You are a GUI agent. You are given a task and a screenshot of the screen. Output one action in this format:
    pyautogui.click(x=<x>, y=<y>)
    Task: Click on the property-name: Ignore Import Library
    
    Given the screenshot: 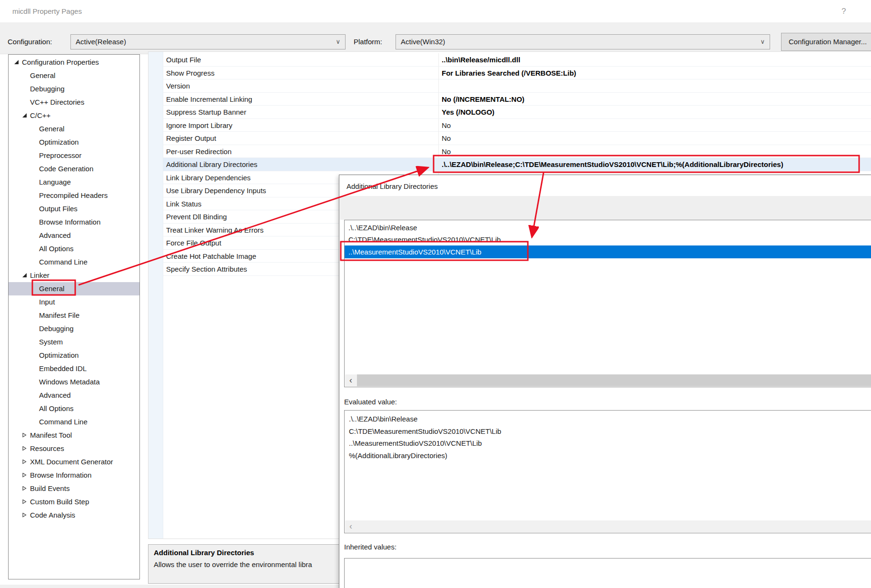 What is the action you would take?
    pyautogui.click(x=199, y=126)
    